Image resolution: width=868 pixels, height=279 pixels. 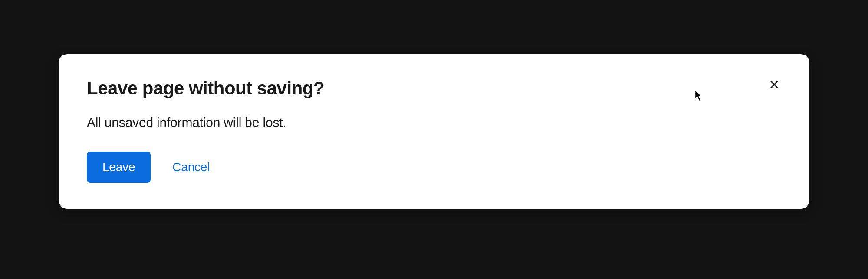 What do you see at coordinates (774, 85) in the screenshot?
I see `close-button` at bounding box center [774, 85].